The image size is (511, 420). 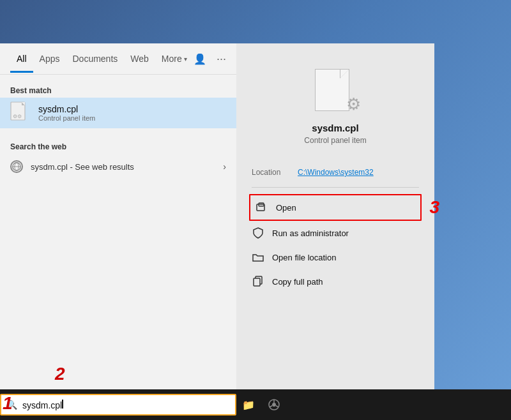 What do you see at coordinates (185, 59) in the screenshot?
I see `chevron-down-icon: ▾` at bounding box center [185, 59].